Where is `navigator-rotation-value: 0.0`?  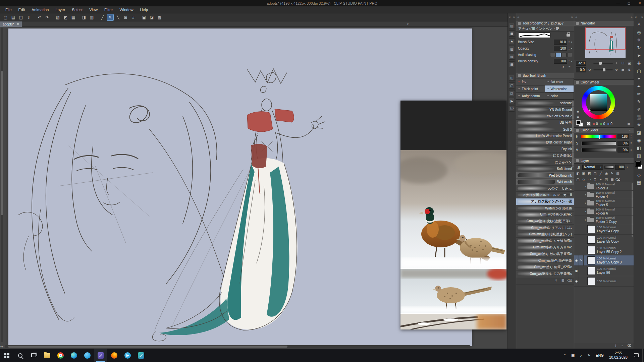
navigator-rotation-value: 0.0 is located at coordinates (581, 70).